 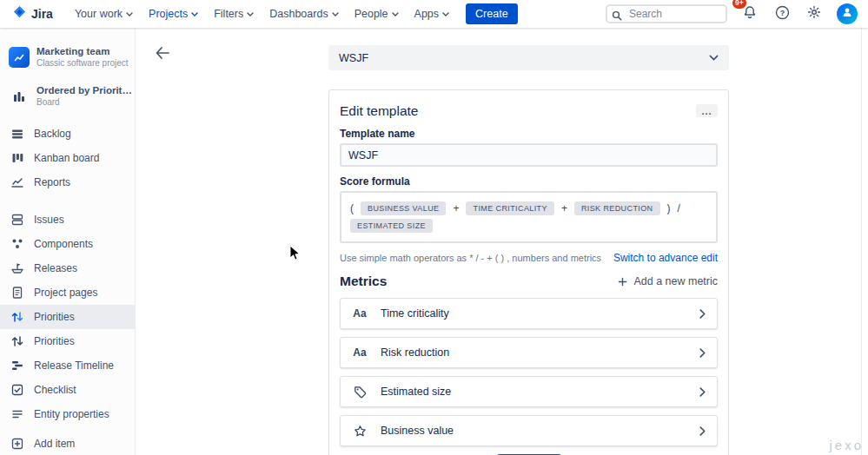 I want to click on sidebar-item-releases: Releases, so click(x=68, y=268).